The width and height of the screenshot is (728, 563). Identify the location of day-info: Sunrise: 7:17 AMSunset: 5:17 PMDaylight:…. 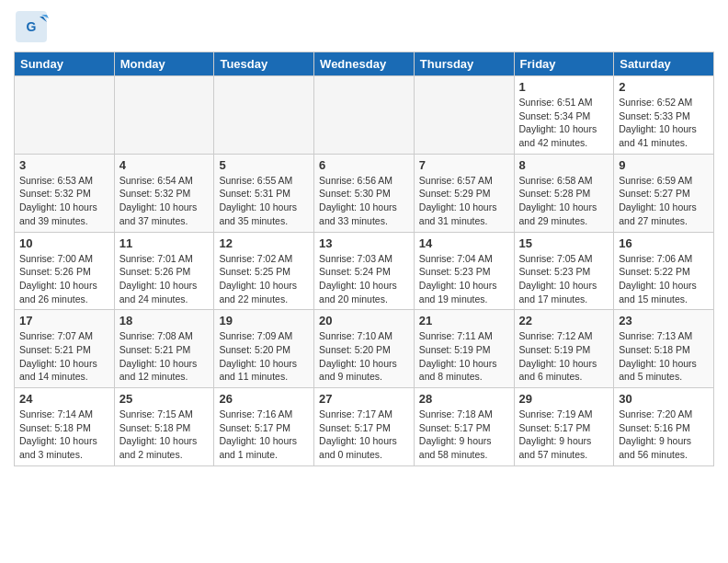
(364, 434).